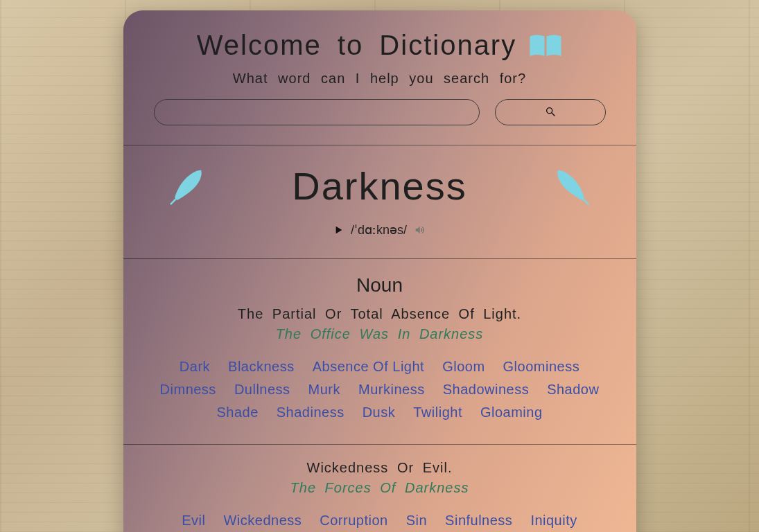  I want to click on search-input, so click(317, 112).